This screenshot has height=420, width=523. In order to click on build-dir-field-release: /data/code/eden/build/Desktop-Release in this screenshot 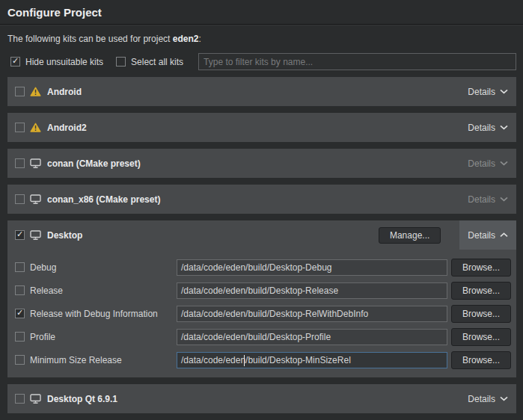, I will do `click(312, 291)`.